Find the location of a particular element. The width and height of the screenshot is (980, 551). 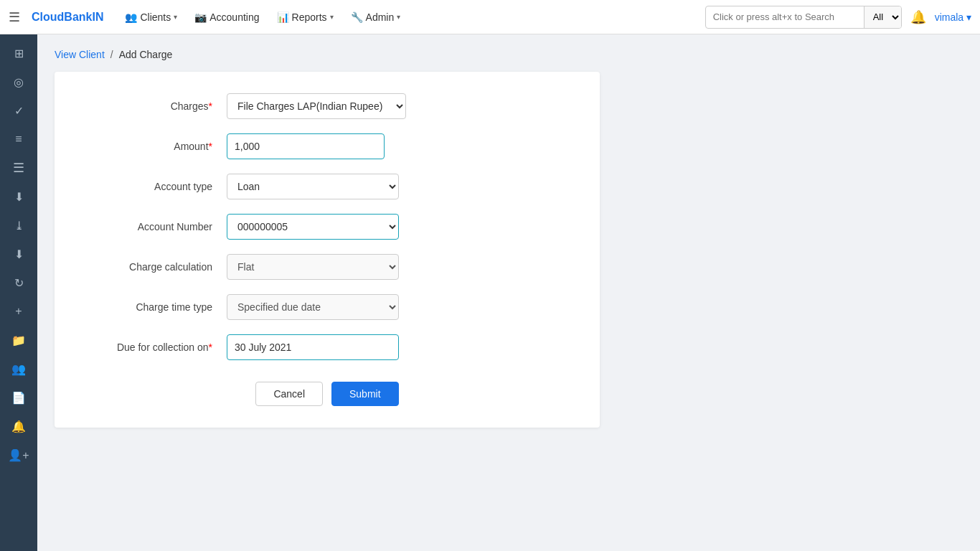

form-actions: Cancel Submit is located at coordinates (327, 394).